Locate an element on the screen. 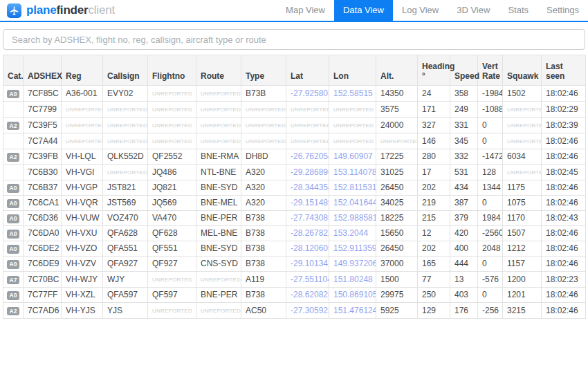  column-header-alt: Alt. is located at coordinates (397, 71).